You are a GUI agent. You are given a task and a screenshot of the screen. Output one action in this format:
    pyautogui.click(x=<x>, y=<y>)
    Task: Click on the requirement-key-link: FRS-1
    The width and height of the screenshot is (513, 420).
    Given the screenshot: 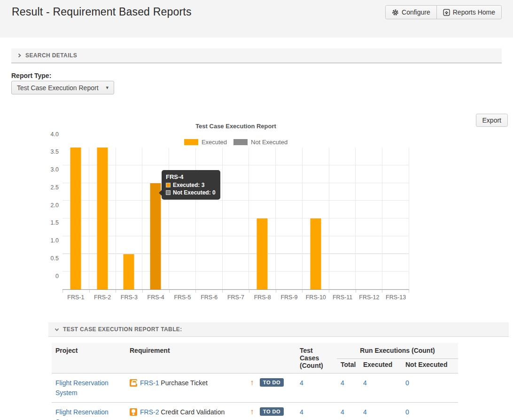 What is the action you would take?
    pyautogui.click(x=149, y=383)
    